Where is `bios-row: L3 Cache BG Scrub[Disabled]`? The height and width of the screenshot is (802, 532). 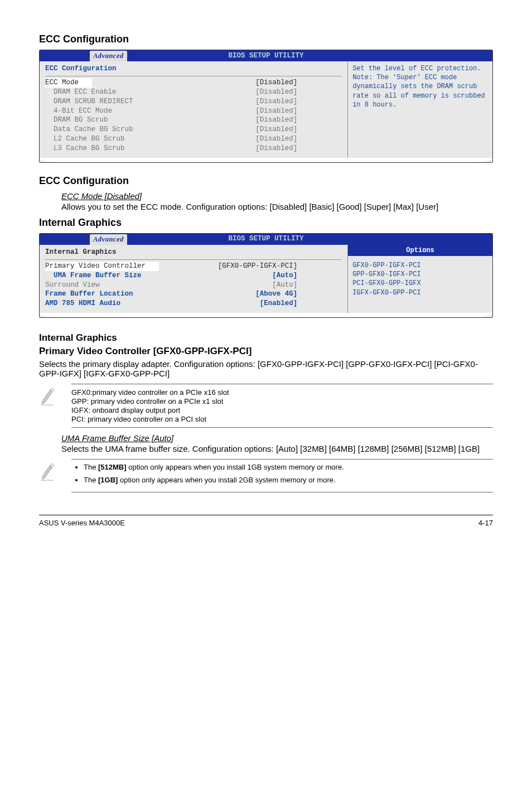
bios-row: L3 Cache BG Scrub[Disabled] is located at coordinates (194, 148).